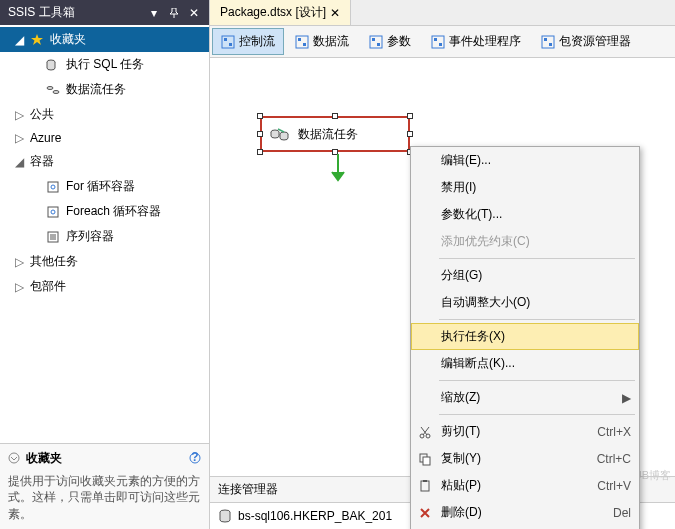 This screenshot has width=675, height=529. Describe the element at coordinates (44, 458) in the screenshot. I see `favorites-title: 收藏夹` at that location.